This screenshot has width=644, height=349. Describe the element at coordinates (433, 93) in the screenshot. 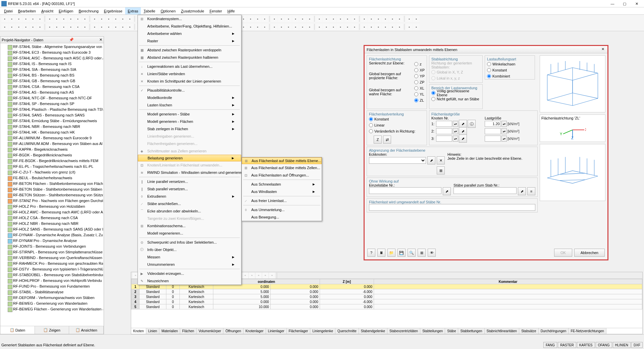

I see `radio-fully-closed` at that location.